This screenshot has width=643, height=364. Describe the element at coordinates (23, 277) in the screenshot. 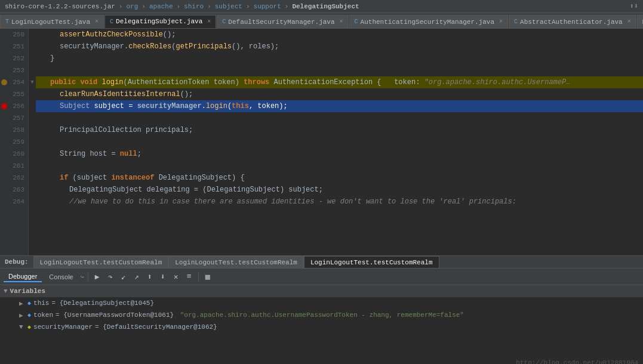

I see `debugger-tab-button: Debugger` at that location.